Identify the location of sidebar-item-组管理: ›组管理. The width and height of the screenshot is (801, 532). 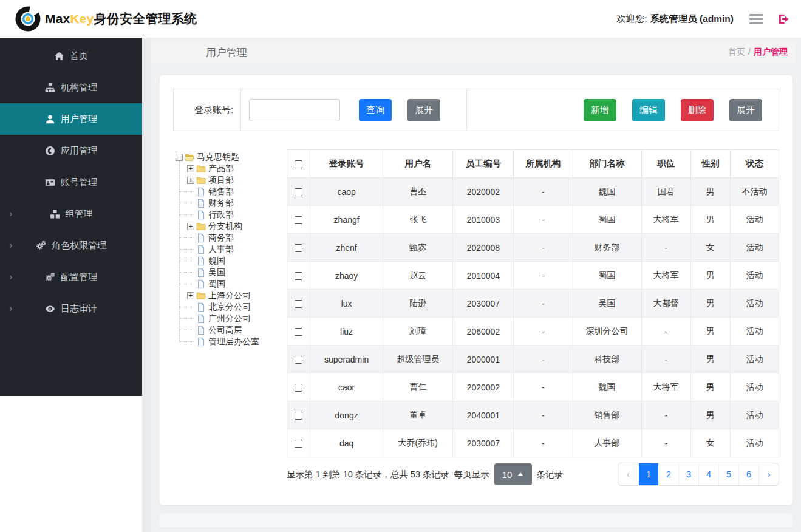
(71, 214).